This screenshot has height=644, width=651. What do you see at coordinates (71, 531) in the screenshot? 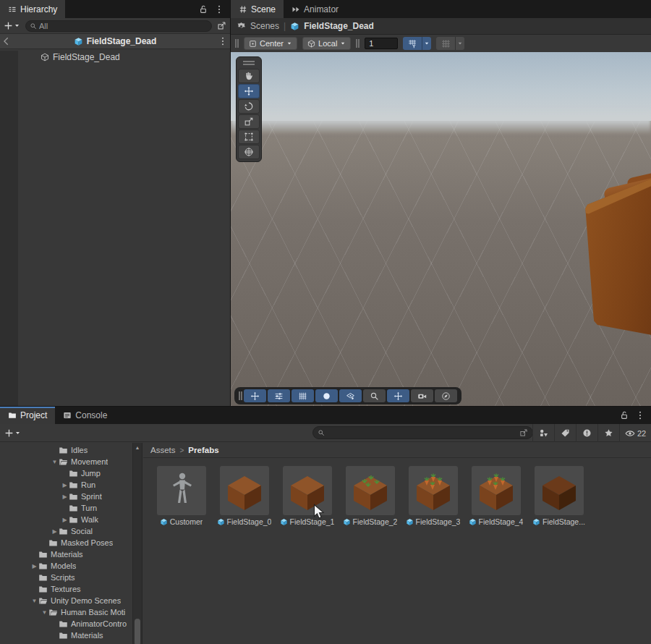
I see `tree-item-social: ▶Social` at bounding box center [71, 531].